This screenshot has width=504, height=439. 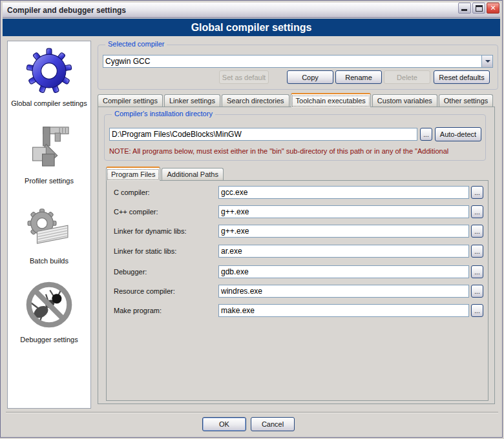 What do you see at coordinates (477, 291) in the screenshot?
I see `resource-compiler-browse-button: ...` at bounding box center [477, 291].